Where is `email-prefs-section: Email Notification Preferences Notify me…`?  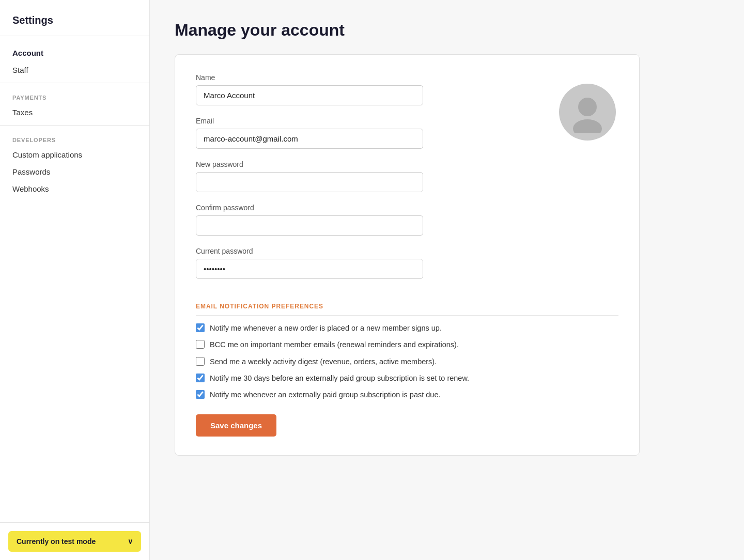 email-prefs-section: Email Notification Preferences Notify me… is located at coordinates (407, 351).